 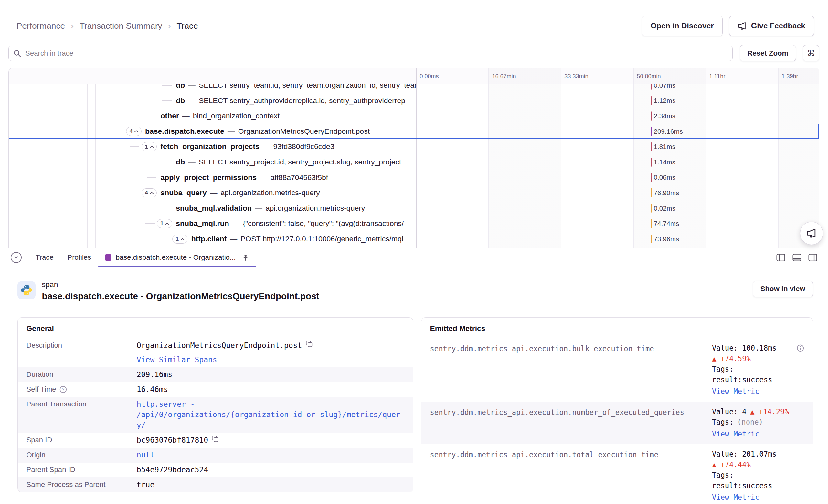 What do you see at coordinates (811, 53) in the screenshot?
I see `shortcut-button: ⌘` at bounding box center [811, 53].